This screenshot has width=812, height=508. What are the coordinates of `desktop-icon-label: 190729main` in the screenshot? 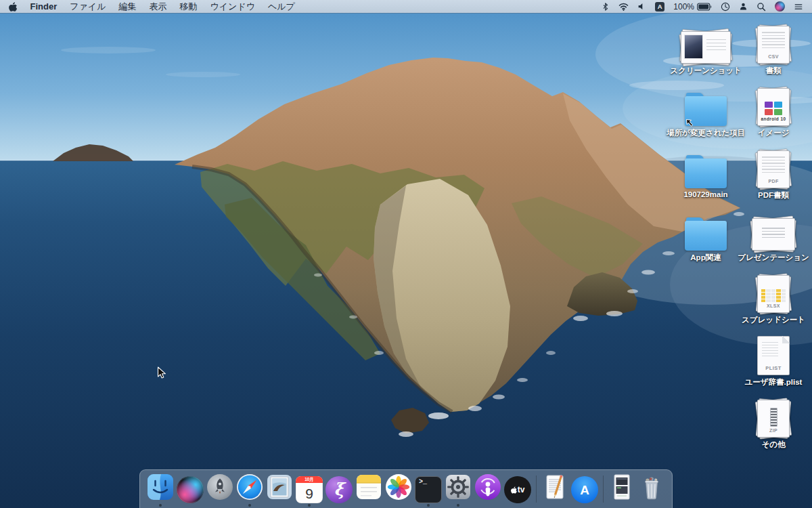 It's located at (705, 194).